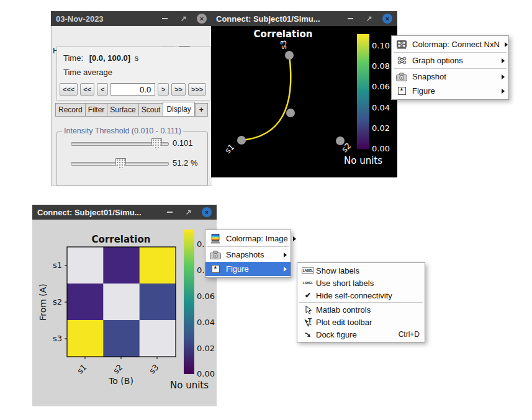 Image resolution: width=532 pixels, height=420 pixels. What do you see at coordinates (409, 334) in the screenshot?
I see `shortcut-label: Ctrl+D` at bounding box center [409, 334].